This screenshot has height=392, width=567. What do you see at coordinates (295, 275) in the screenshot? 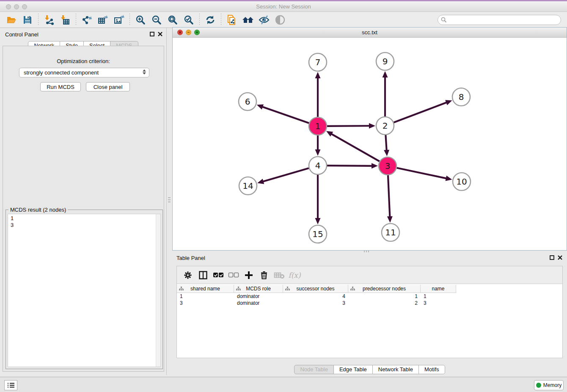
I see `function-builder-icon: f(x)` at bounding box center [295, 275].